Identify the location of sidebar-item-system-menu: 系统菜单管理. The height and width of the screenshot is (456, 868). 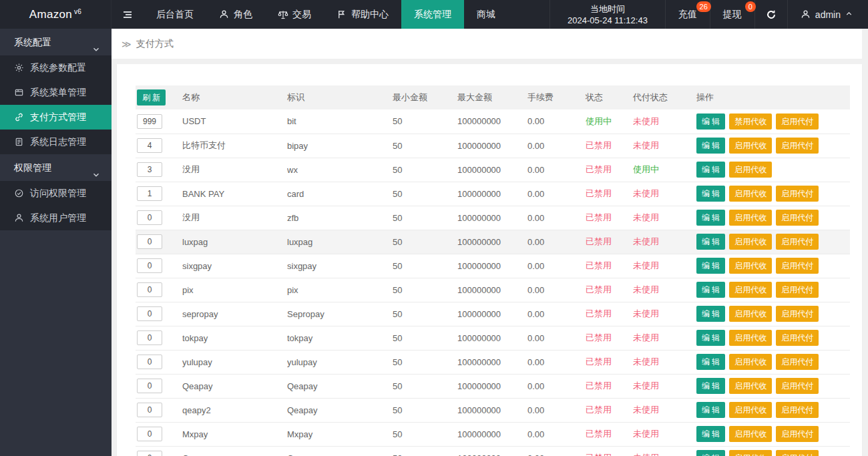
(56, 92).